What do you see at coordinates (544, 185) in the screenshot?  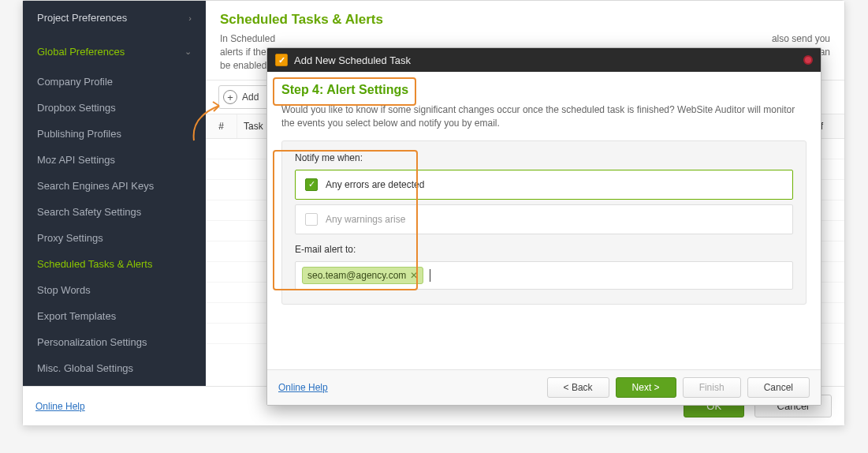 I see `checkbox-errors: ✓ Any errors are detected` at bounding box center [544, 185].